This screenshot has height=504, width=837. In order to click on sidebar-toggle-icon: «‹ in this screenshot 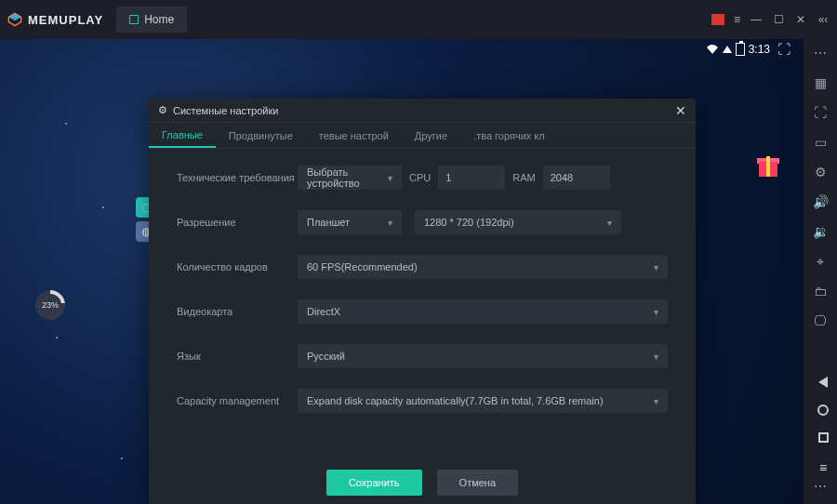, I will do `click(823, 20)`.